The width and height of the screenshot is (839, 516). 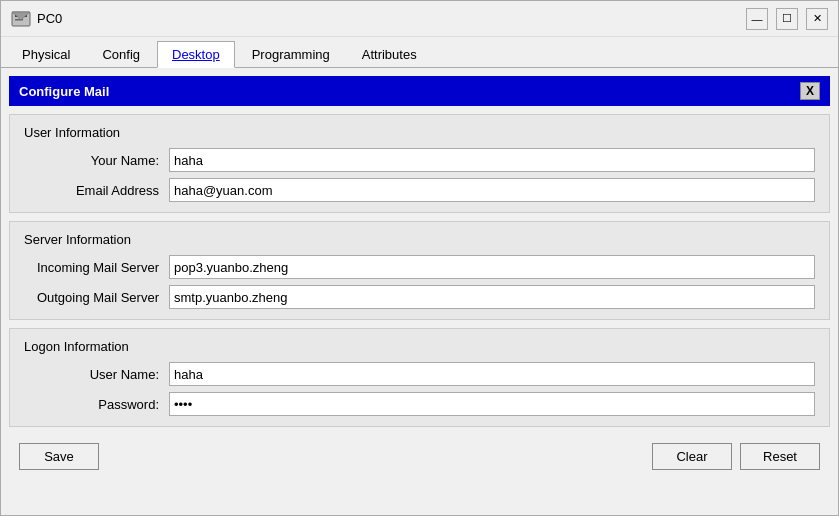 What do you see at coordinates (420, 52) in the screenshot?
I see `tab-bar: Physical Config Desktop Programming Attr…` at bounding box center [420, 52].